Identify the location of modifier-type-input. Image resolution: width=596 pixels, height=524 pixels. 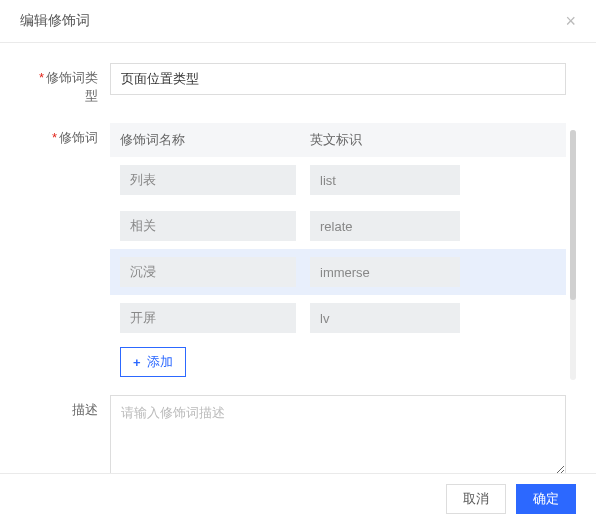
(338, 79).